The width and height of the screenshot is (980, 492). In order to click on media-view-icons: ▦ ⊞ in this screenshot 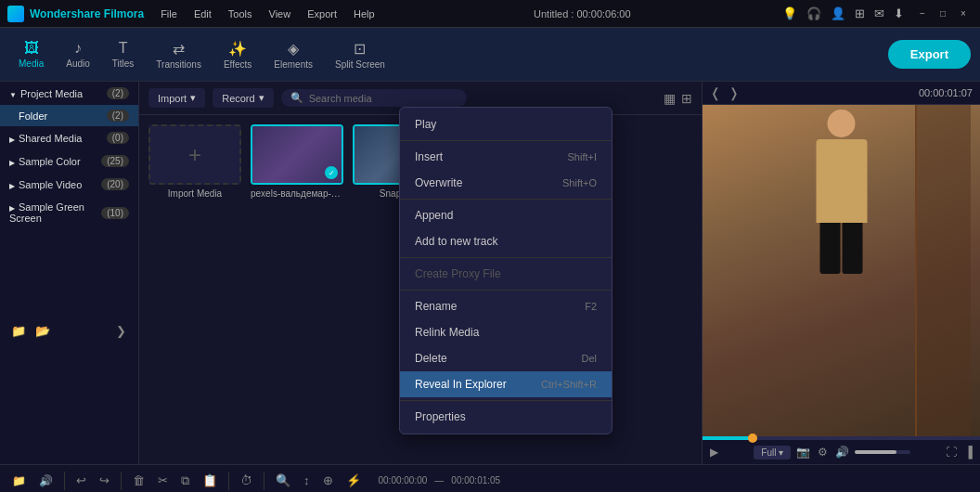, I will do `click(677, 98)`.